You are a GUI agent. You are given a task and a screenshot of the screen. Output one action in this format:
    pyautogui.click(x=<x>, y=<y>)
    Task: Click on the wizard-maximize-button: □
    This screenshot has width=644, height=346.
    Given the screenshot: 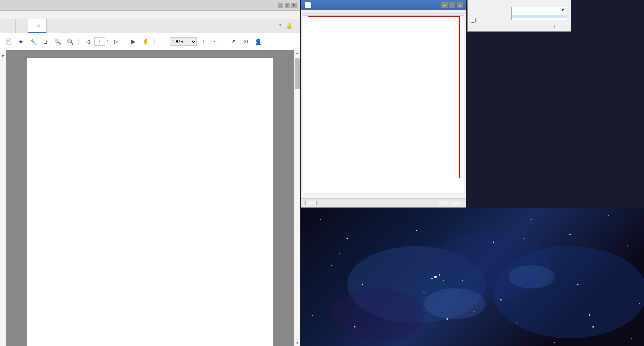 What is the action you would take?
    pyautogui.click(x=452, y=5)
    